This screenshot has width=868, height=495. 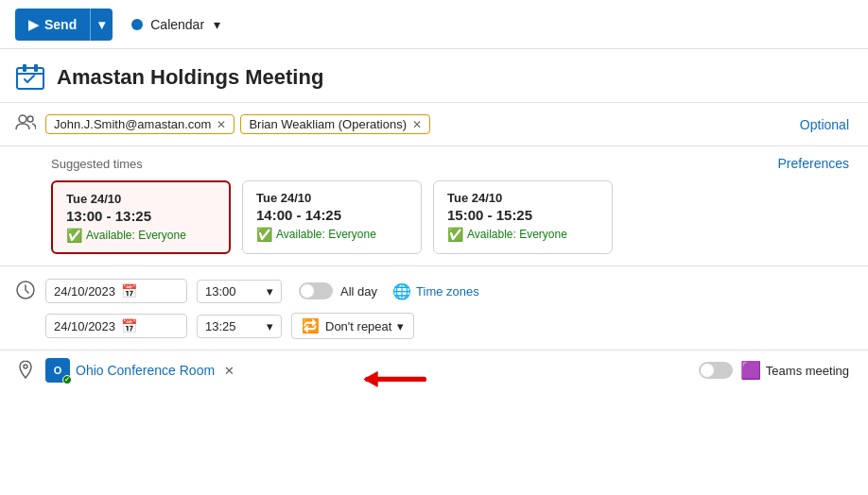 What do you see at coordinates (773, 370) in the screenshot?
I see `teams-group: 🟪 Teams meeting` at bounding box center [773, 370].